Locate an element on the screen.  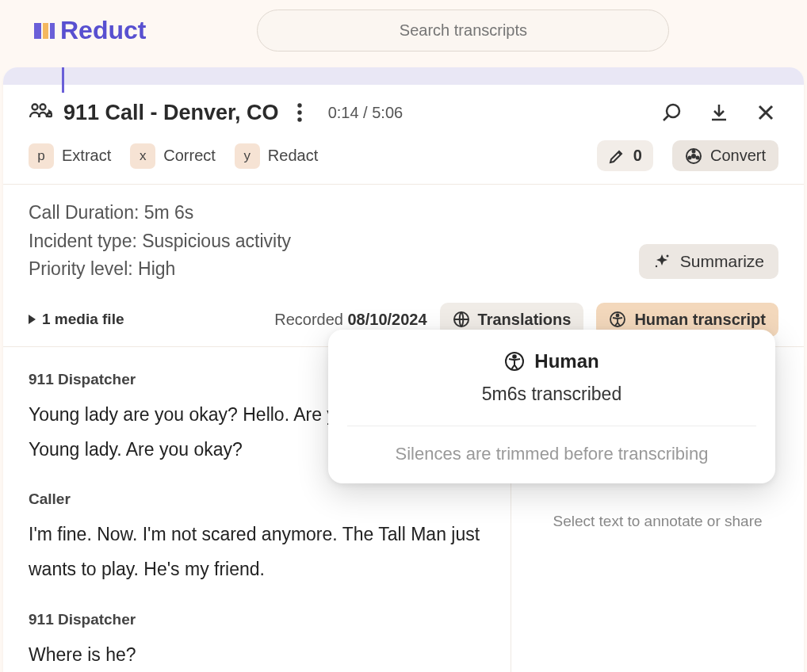
extract-tool: p Extract is located at coordinates (70, 156).